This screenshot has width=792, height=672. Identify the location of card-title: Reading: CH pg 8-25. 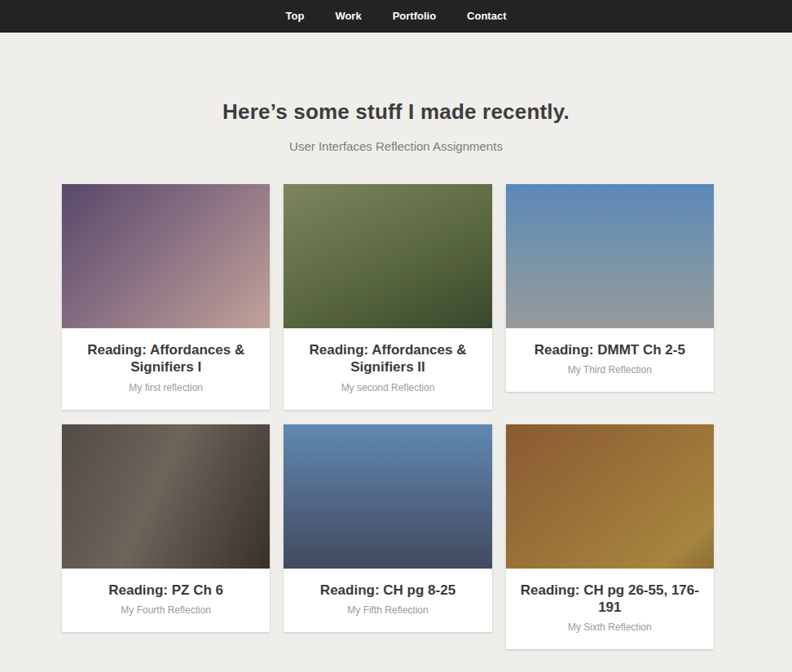
(388, 590).